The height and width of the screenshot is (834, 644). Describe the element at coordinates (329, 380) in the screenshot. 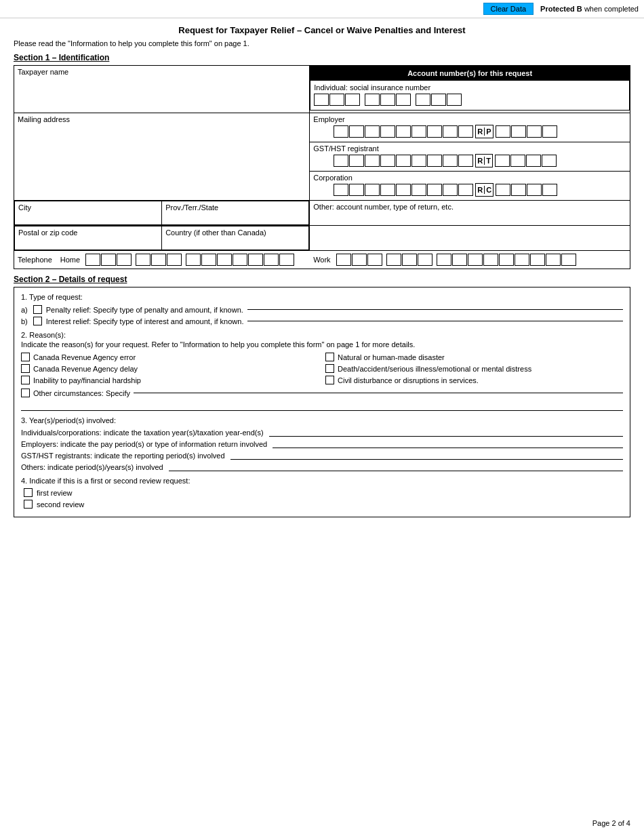

I see `reason-6-checkbox` at that location.